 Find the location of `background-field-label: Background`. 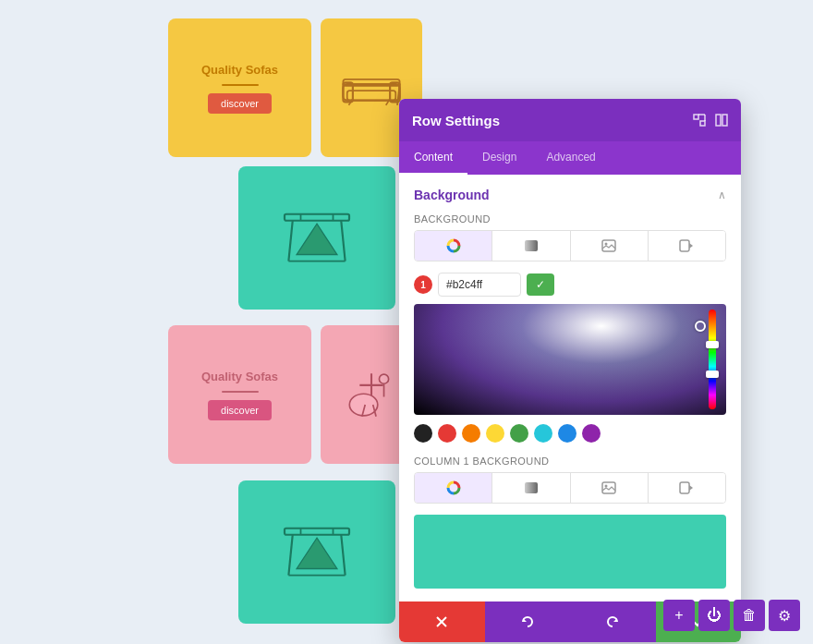

background-field-label: Background is located at coordinates (570, 219).